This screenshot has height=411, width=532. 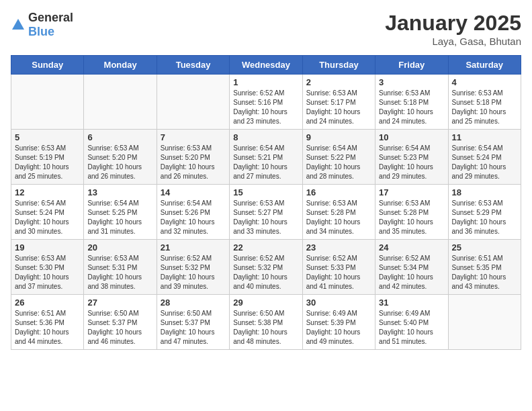 What do you see at coordinates (266, 328) in the screenshot?
I see `day-info: Sunrise: 6:50 AM Sunset: 5:38 PM Dayligh…` at bounding box center [266, 328].